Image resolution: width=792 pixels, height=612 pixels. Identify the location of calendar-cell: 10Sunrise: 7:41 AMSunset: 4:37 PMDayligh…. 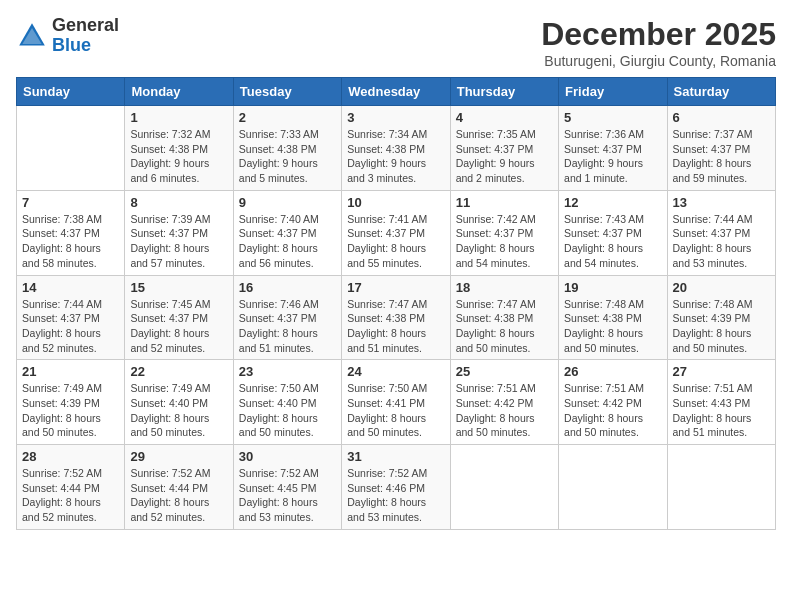
(396, 232).